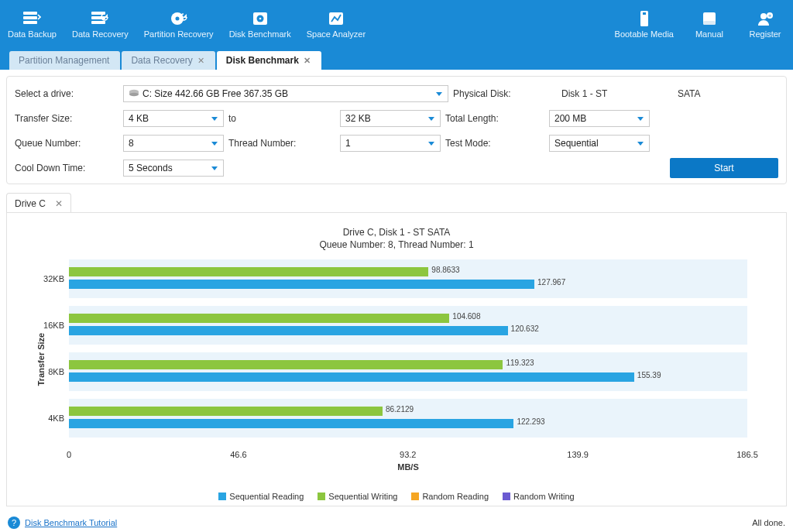 The height and width of the screenshot is (532, 793). Describe the element at coordinates (282, 143) in the screenshot. I see `label-thread-number: Thread Number:` at that location.